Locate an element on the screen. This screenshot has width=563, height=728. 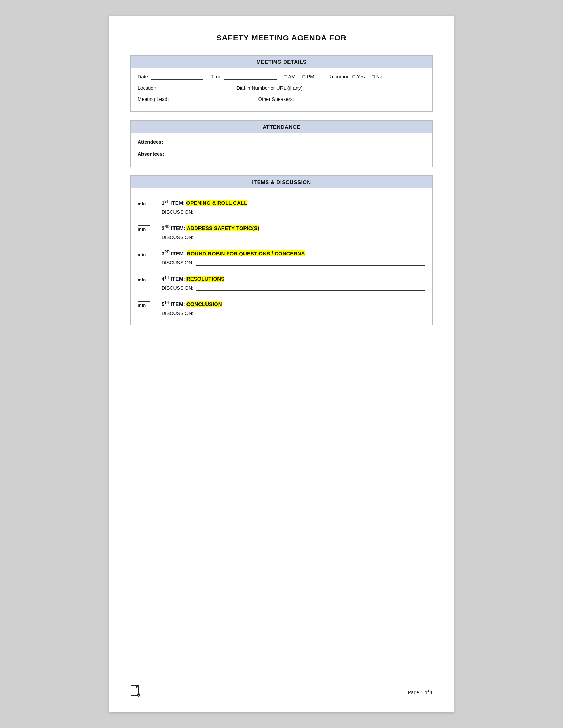
item4-min-label: min is located at coordinates (141, 280).